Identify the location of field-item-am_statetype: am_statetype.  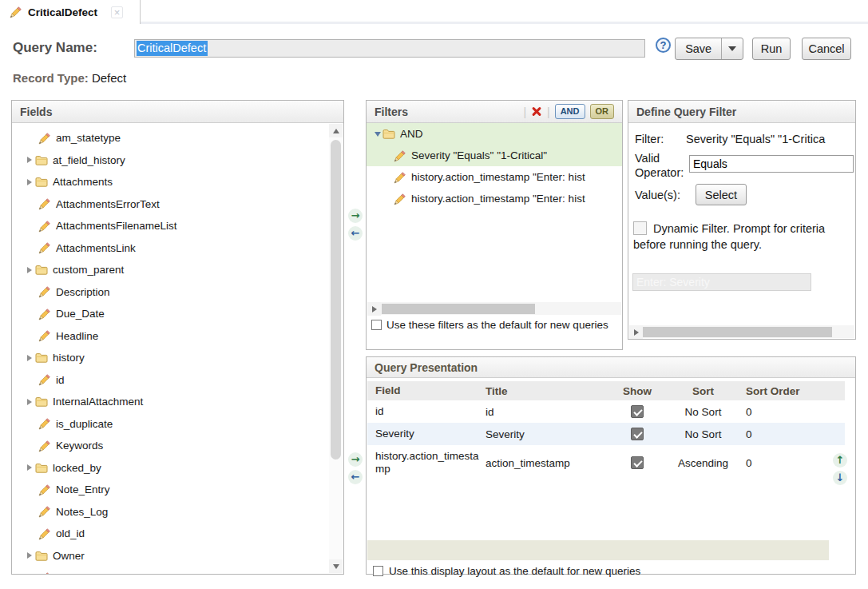
(171, 138).